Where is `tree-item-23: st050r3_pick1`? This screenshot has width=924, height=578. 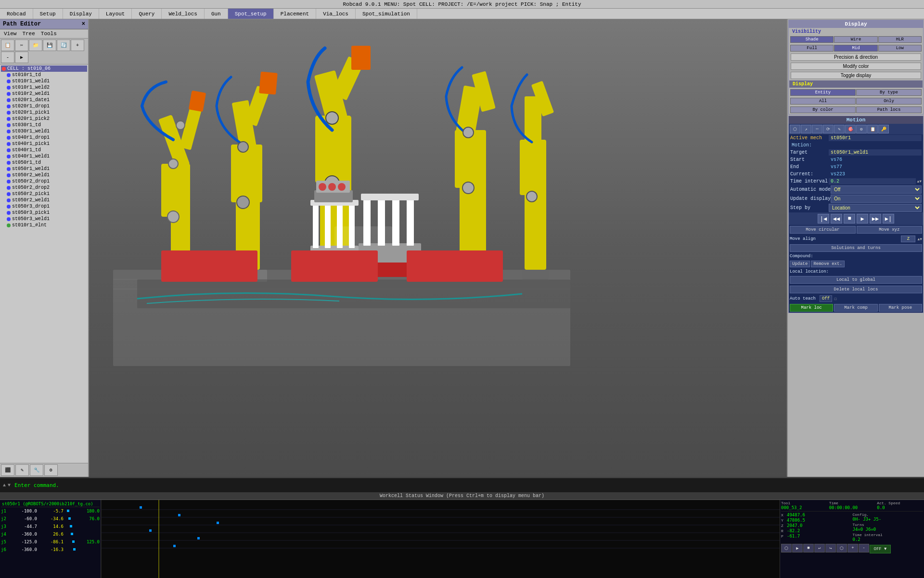 tree-item-23: st050r3_pick1 is located at coordinates (44, 213).